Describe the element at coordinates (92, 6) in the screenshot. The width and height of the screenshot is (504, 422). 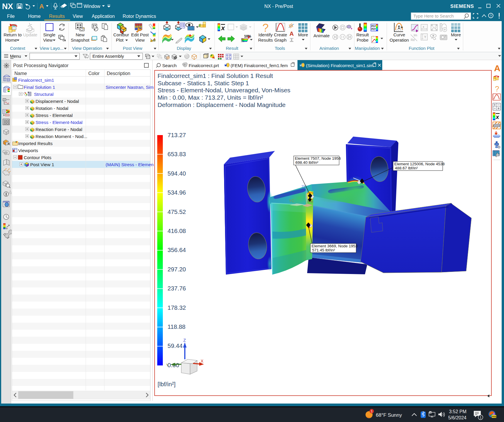
I see `svg-text: Window` at that location.